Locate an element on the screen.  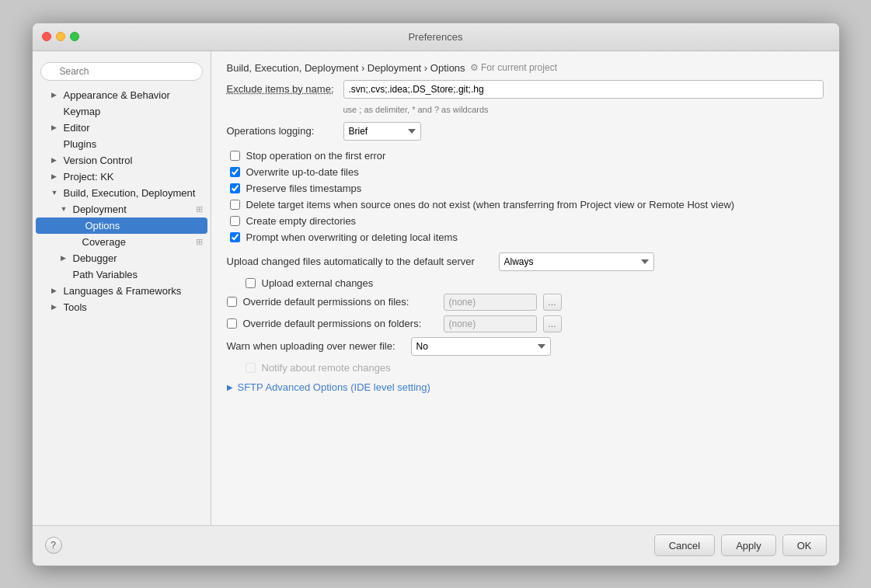
upload-external-checkbox is located at coordinates (250, 283).